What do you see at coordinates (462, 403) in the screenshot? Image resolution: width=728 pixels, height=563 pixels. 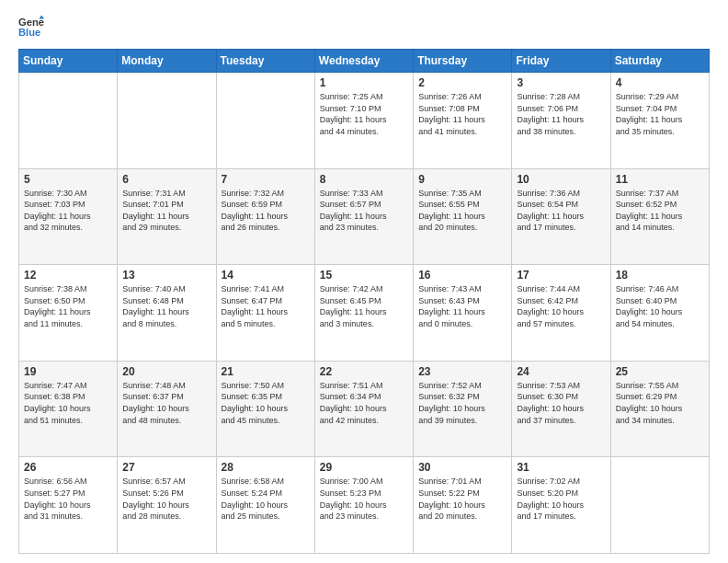 I see `cell-content: Sunrise: 7:52 AM Sunset: 6:32 PM Dayligh…` at bounding box center [462, 403].